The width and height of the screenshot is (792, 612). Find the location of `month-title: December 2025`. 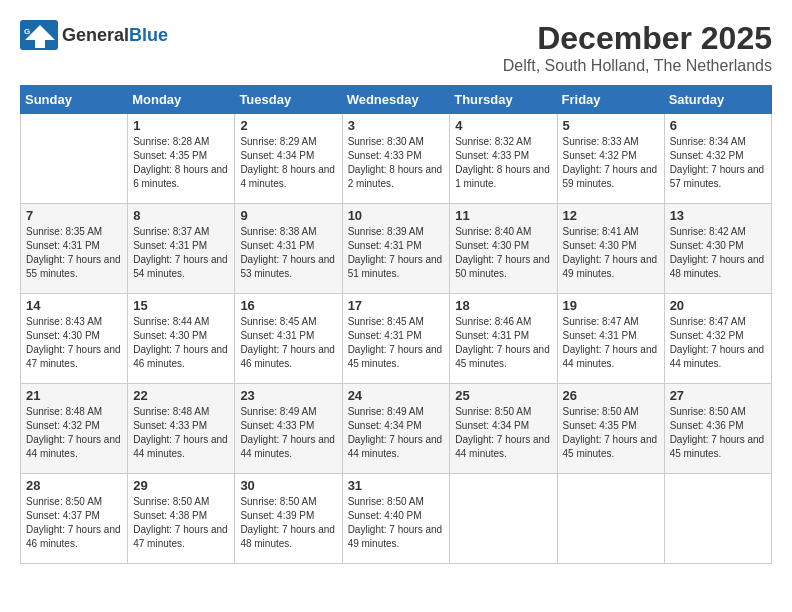

month-title: December 2025 is located at coordinates (638, 38).